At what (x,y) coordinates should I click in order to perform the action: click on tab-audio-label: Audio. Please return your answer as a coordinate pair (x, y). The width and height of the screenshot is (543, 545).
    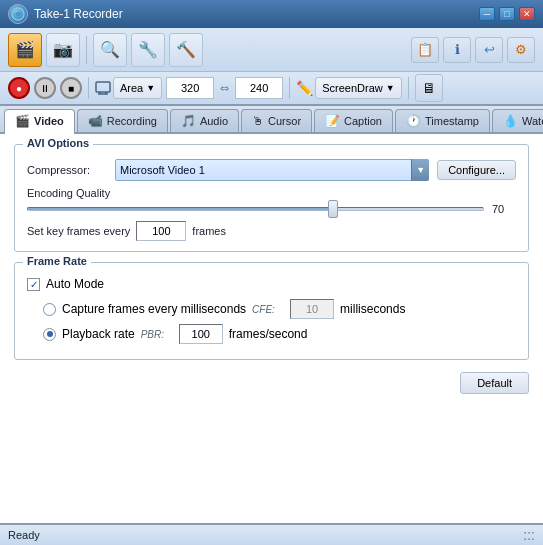
    Looking at the image, I should click on (214, 121).